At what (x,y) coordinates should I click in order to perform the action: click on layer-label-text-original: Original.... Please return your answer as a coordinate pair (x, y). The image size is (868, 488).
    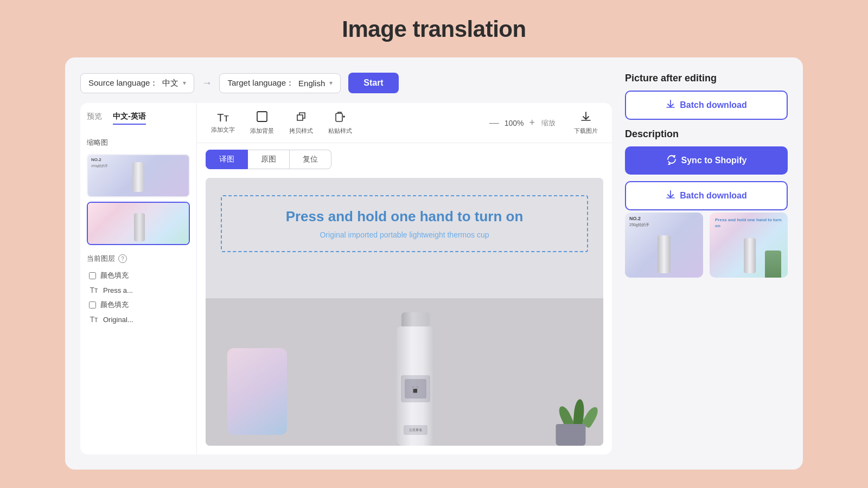
    Looking at the image, I should click on (118, 320).